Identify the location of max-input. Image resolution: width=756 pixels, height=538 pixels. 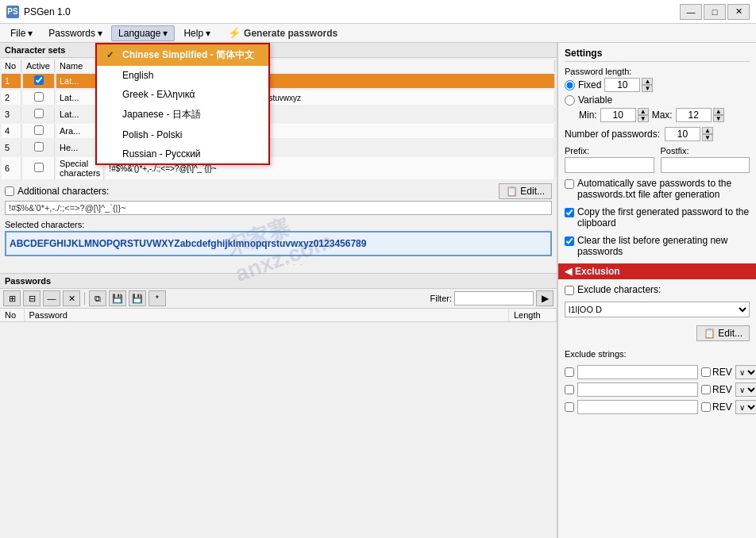
(694, 115).